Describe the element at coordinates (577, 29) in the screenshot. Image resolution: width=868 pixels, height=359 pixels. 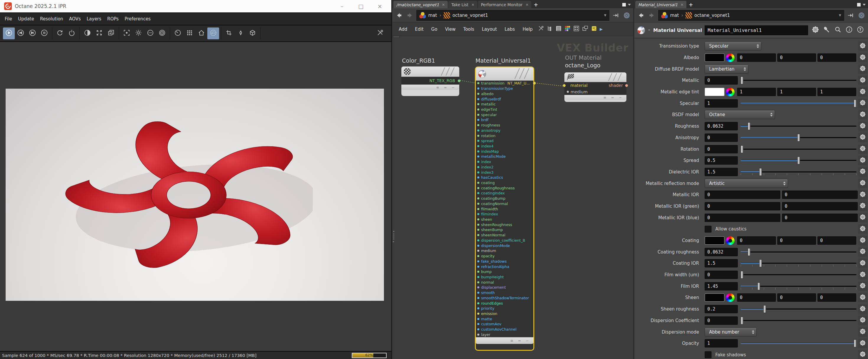
I see `icon-grid-button` at that location.